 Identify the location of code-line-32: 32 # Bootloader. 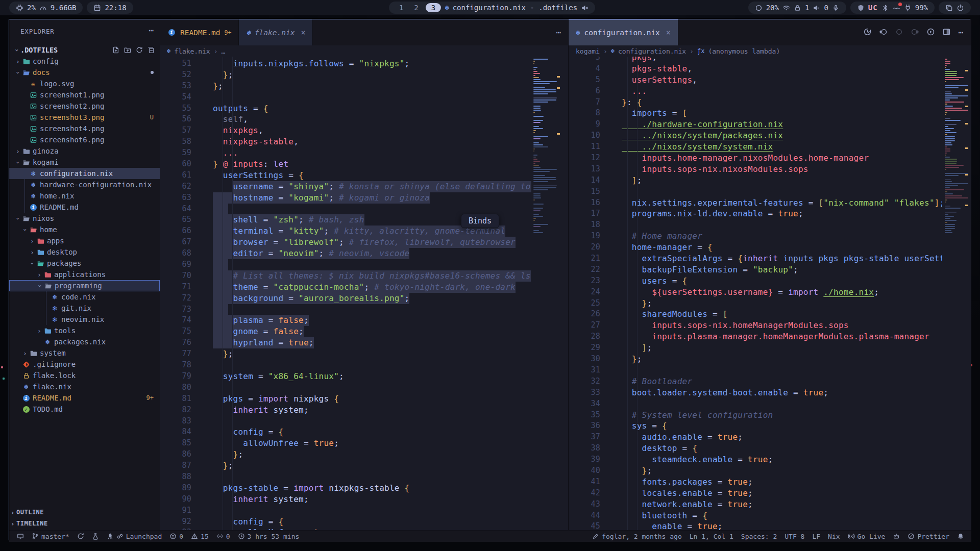
(755, 382).